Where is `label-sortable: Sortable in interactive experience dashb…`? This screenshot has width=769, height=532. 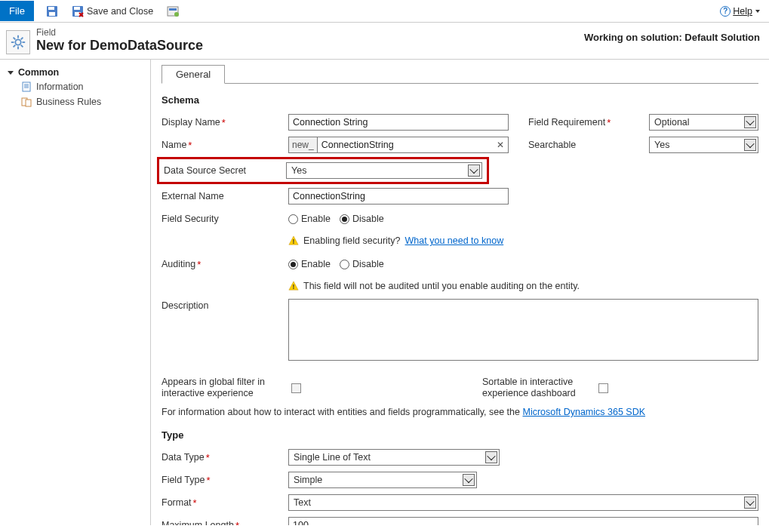
label-sortable: Sortable in interactive experience dashb… is located at coordinates (539, 388).